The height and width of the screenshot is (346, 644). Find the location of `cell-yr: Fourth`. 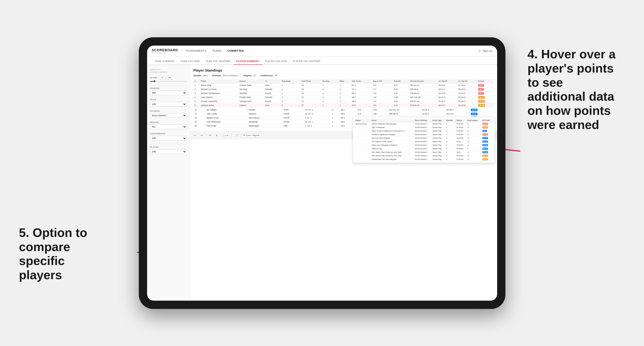

cell-yr: Fourth is located at coordinates (293, 114).